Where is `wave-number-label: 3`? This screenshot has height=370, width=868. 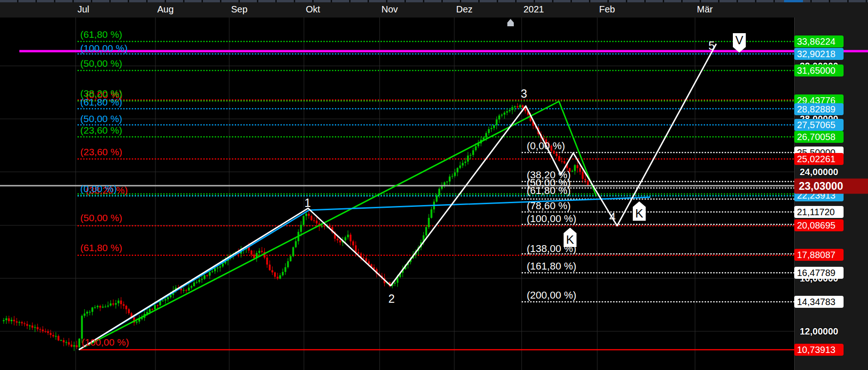 wave-number-label: 3 is located at coordinates (524, 94).